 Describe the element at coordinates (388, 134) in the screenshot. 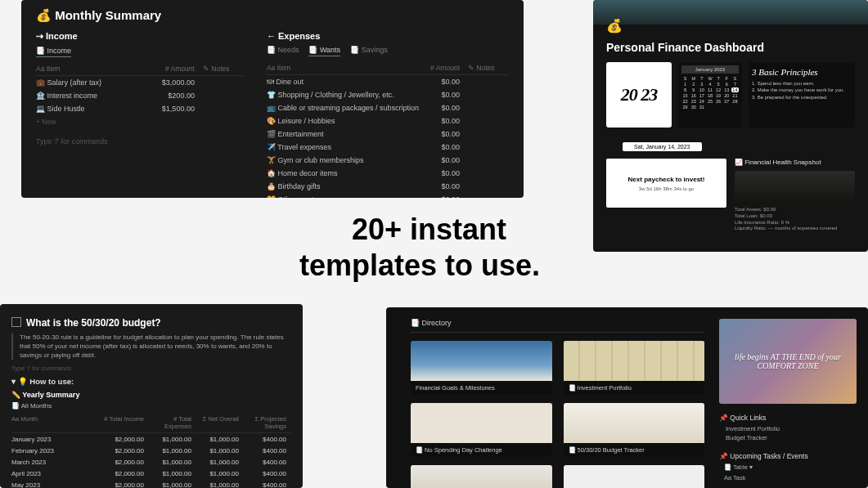

I see `expense-row: 🎬 Entertainment $0.00` at that location.